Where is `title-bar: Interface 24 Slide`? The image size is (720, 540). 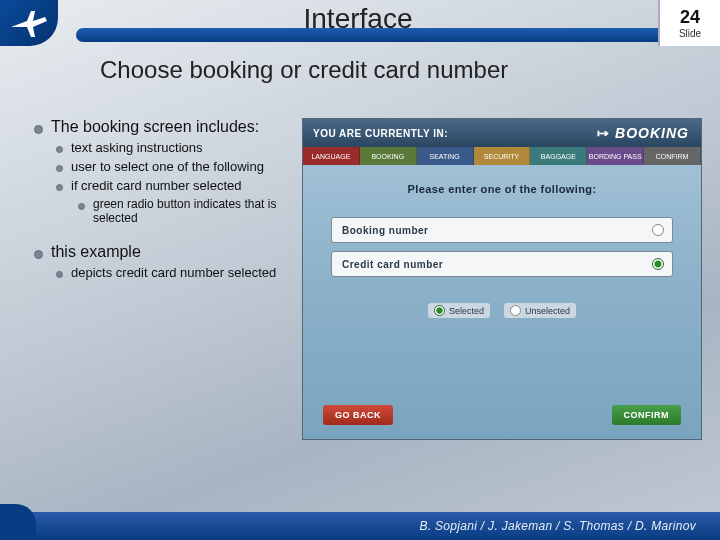 title-bar: Interface 24 Slide is located at coordinates (360, 23).